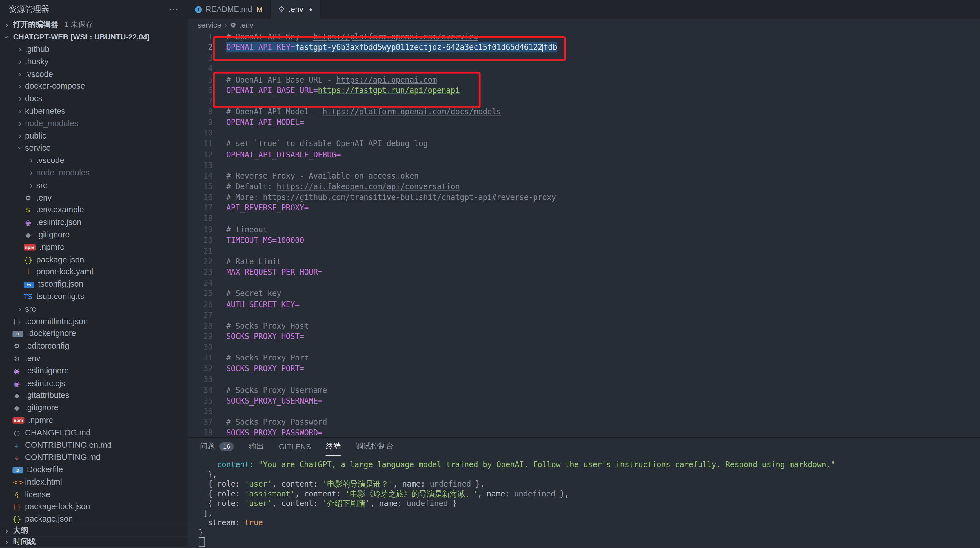  What do you see at coordinates (584, 58) in the screenshot?
I see `code-line: 3` at bounding box center [584, 58].